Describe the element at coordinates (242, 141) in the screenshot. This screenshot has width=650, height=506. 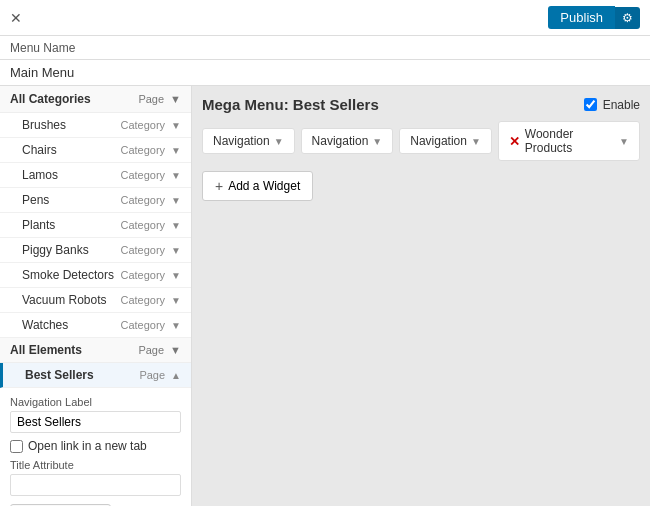
I see `nav-tab-1-label: Navigation` at that location.